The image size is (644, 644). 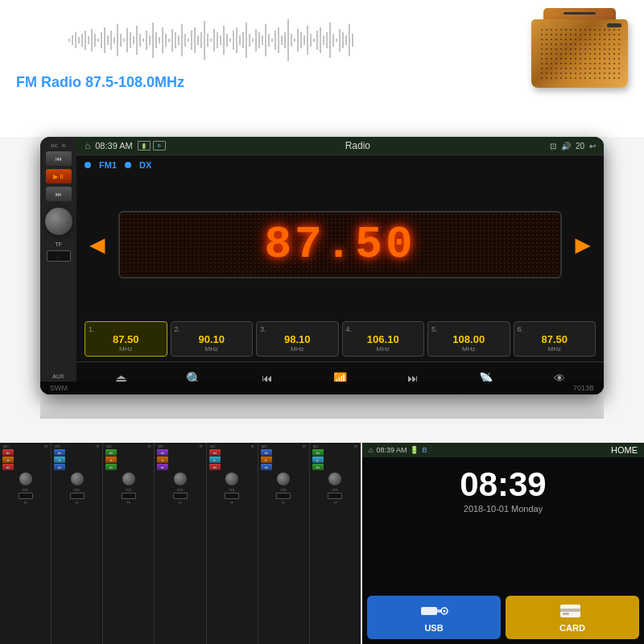 What do you see at coordinates (215, 460) in the screenshot?
I see `unit-btn-play-5: ▶` at bounding box center [215, 460].